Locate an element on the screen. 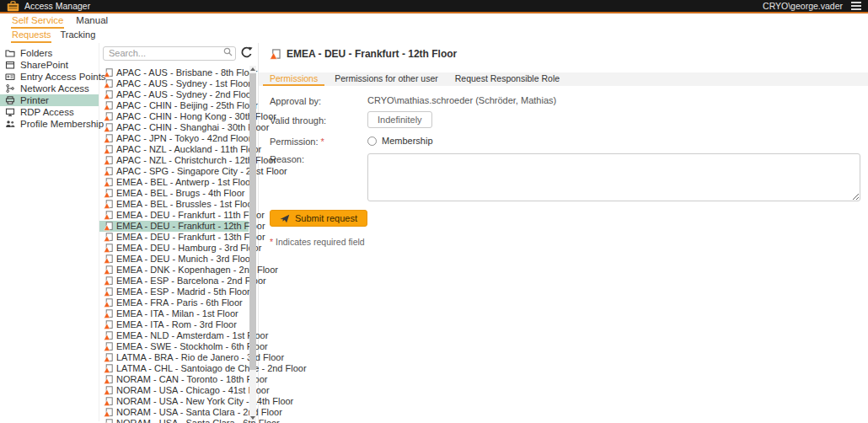  sidebar-item-entry-access-points: Entry Access Points is located at coordinates (49, 77).